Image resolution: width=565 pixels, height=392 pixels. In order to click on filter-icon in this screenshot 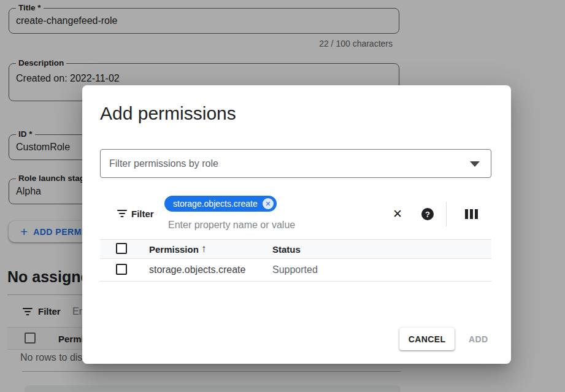, I will do `click(122, 213)`.